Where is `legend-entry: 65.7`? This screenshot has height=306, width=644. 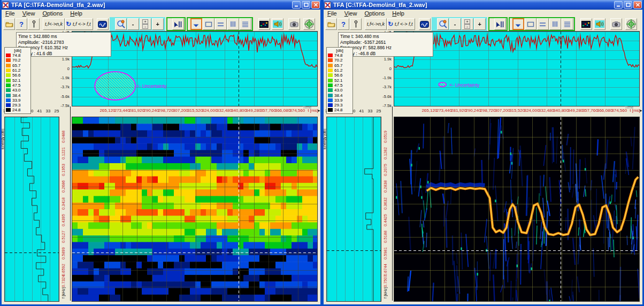 legend-entry: 65.7 is located at coordinates (18, 65).